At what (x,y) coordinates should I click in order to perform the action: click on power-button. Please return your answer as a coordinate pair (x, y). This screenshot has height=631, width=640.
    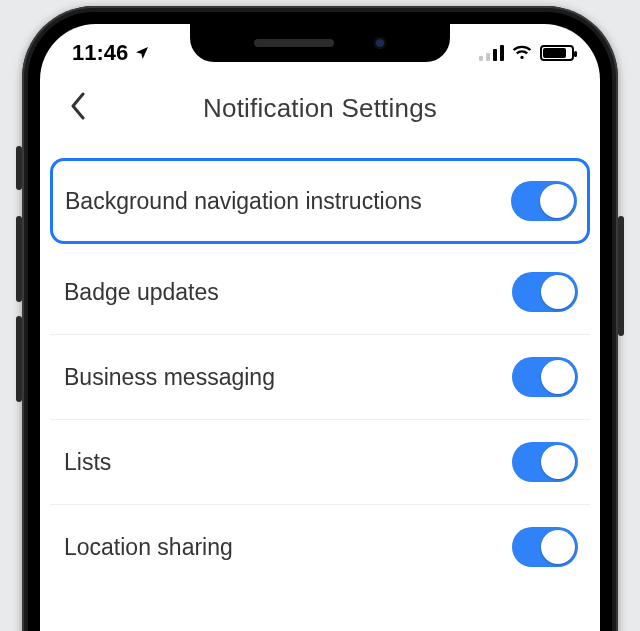
    Looking at the image, I should click on (621, 276).